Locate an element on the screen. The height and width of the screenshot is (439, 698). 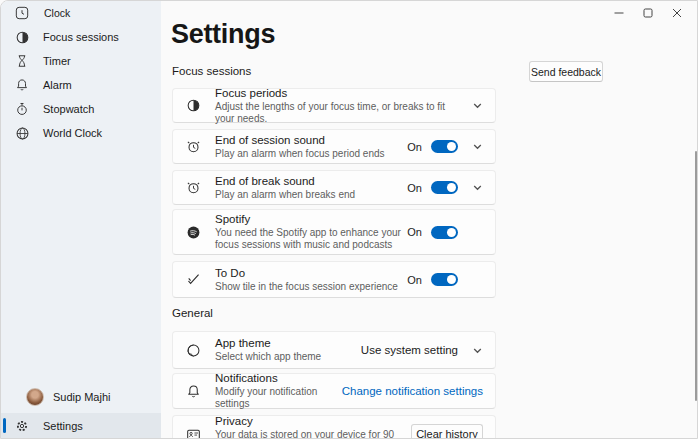
card-texts: Spotify You need the Spotify app to enha… is located at coordinates (311, 232).